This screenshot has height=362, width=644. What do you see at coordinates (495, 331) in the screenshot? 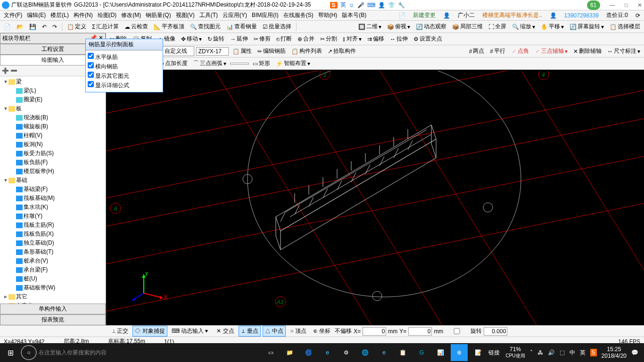
I see `rotate-input` at bounding box center [495, 331].